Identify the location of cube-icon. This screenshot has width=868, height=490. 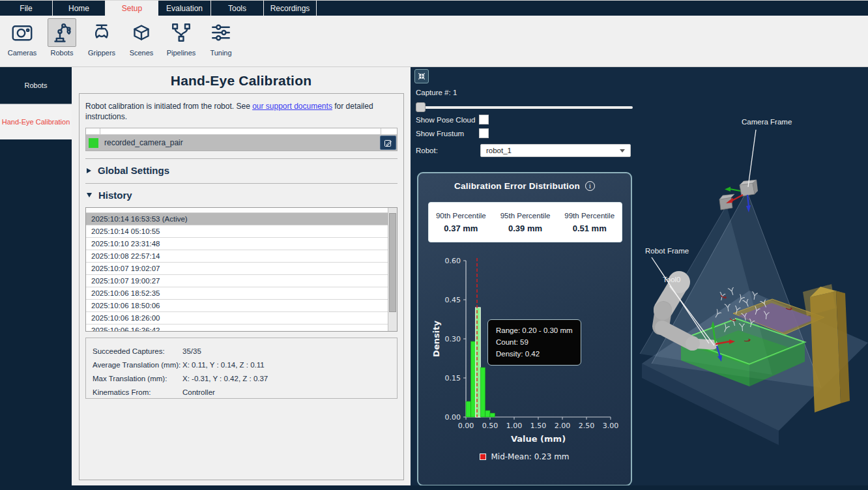
(141, 33).